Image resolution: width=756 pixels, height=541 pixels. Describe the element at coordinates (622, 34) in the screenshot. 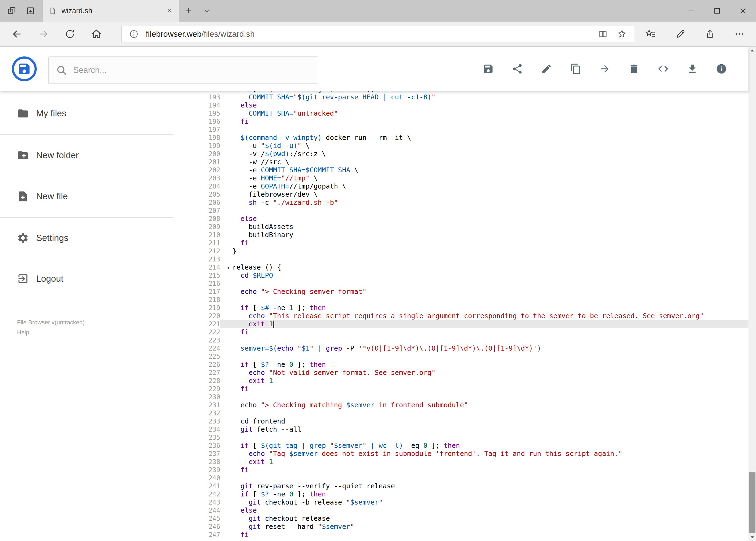

I see `favorite-star-icon` at that location.